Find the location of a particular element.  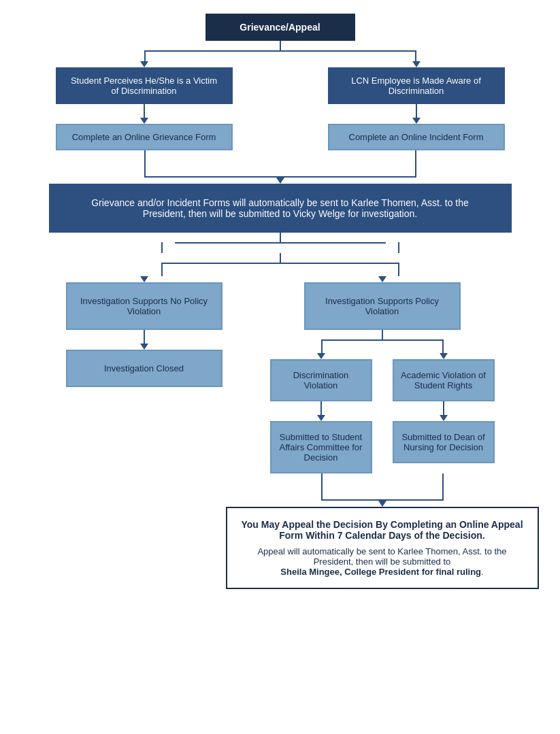

arrowhead-dean is located at coordinates (444, 418).